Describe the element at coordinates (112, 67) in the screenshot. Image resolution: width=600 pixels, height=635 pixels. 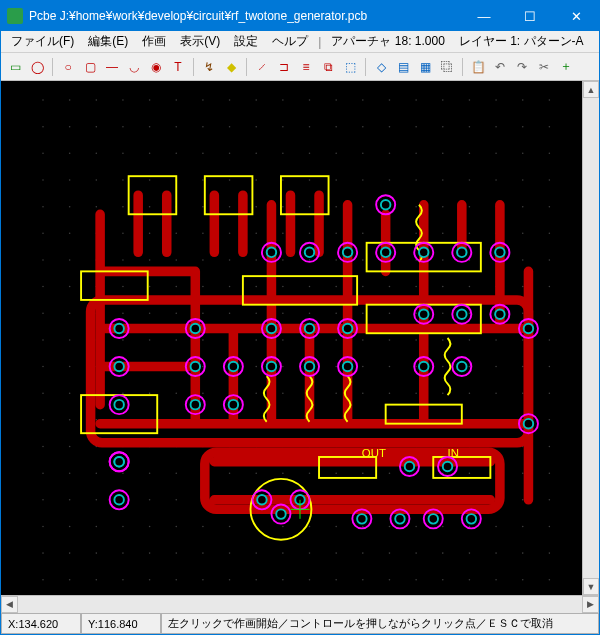
I see `line-icon: —` at that location.